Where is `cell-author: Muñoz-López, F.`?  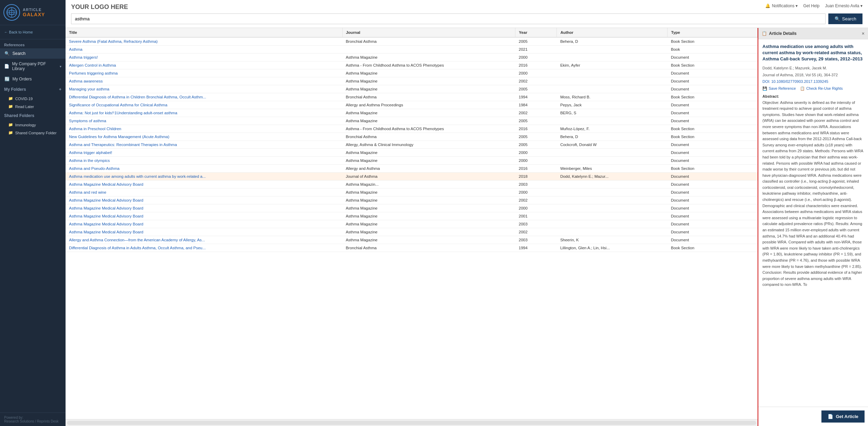
cell-author: Muñoz-López, F. is located at coordinates (612, 129).